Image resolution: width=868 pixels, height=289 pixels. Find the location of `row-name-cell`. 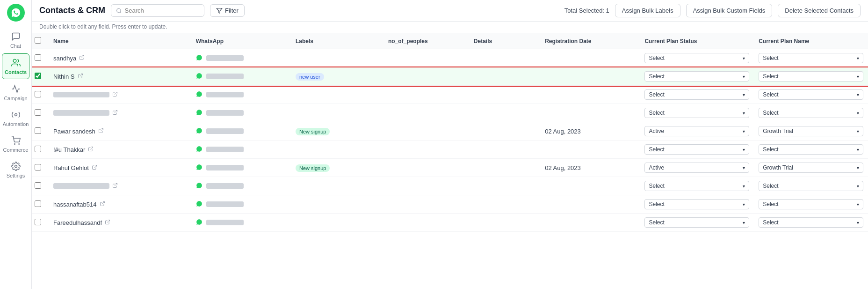

row-name-cell is located at coordinates (120, 95).